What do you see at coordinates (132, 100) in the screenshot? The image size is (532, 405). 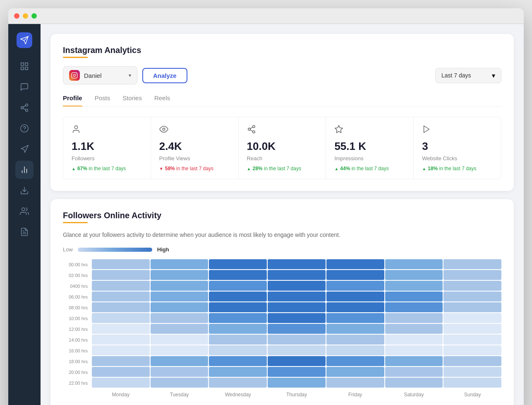 I see `tab-stories: Stories` at bounding box center [132, 100].